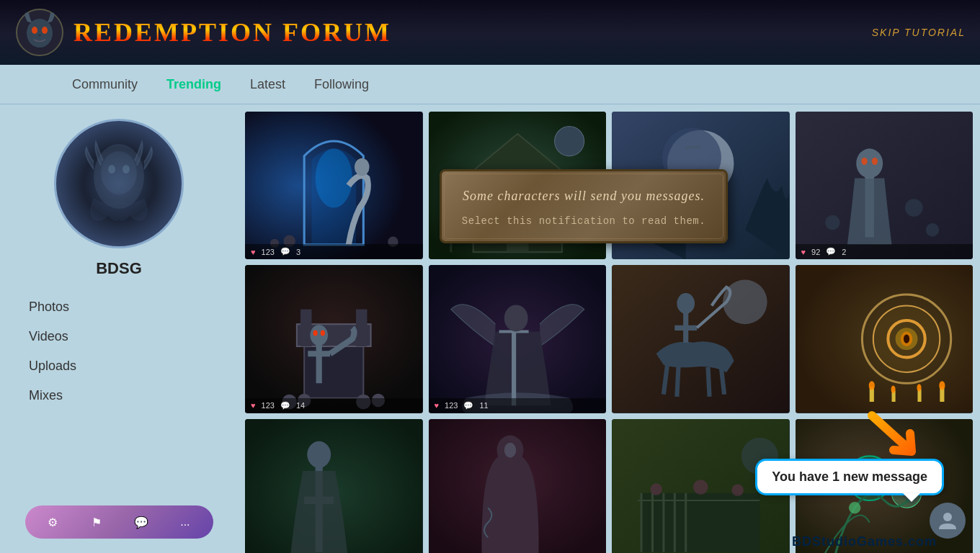  I want to click on new-message-bubble: You have 1 new message, so click(850, 477).